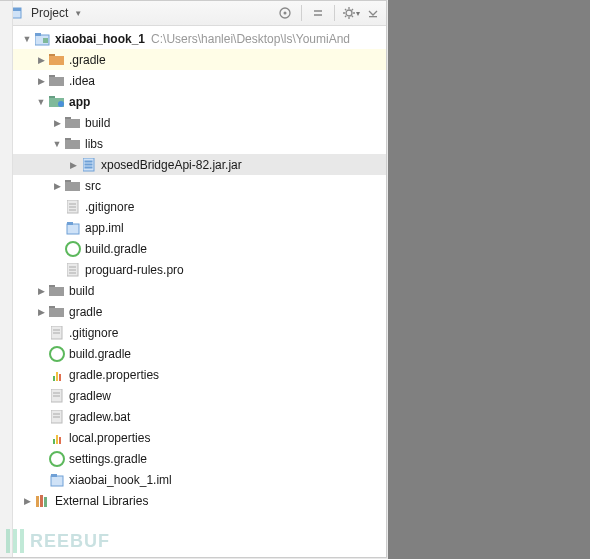  Describe the element at coordinates (200, 144) in the screenshot. I see `tree-node: ▼ libs` at that location.